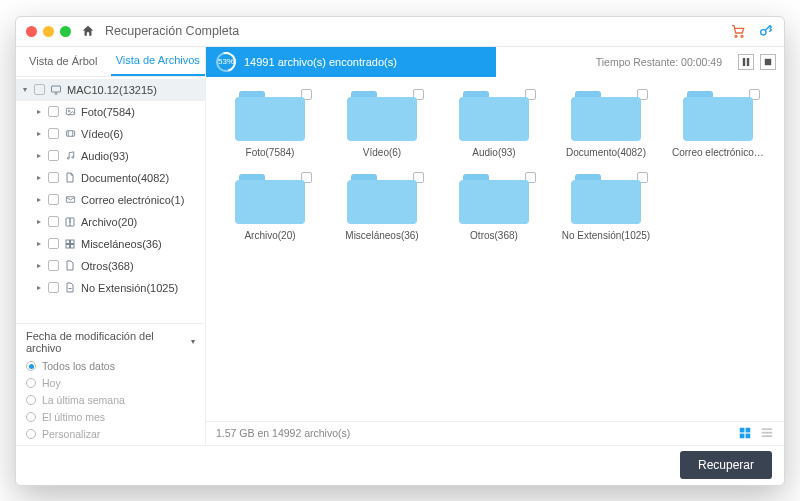 The height and width of the screenshot is (501, 800). Describe the element at coordinates (606, 124) in the screenshot. I see `folder-item: Documento(4082)` at that location.